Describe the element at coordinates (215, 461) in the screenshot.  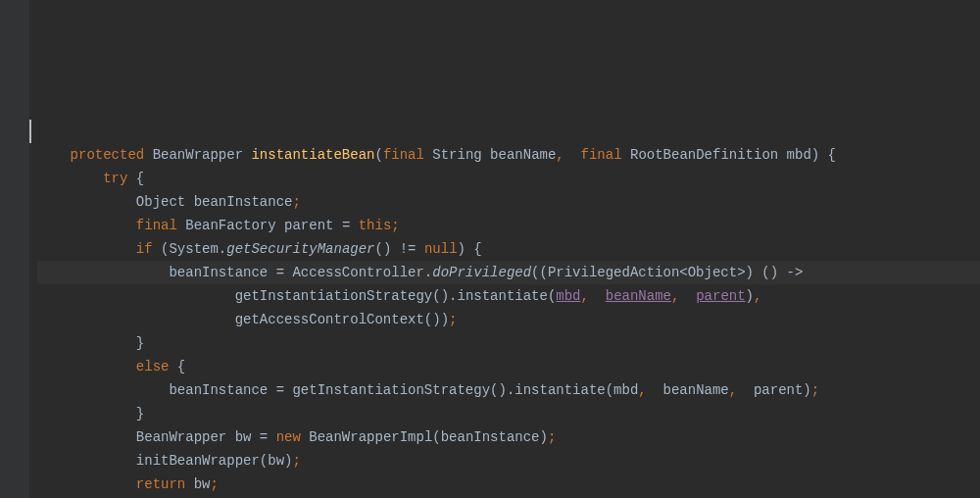
I see `code-token: initBeanWrapper(bw)` at that location.